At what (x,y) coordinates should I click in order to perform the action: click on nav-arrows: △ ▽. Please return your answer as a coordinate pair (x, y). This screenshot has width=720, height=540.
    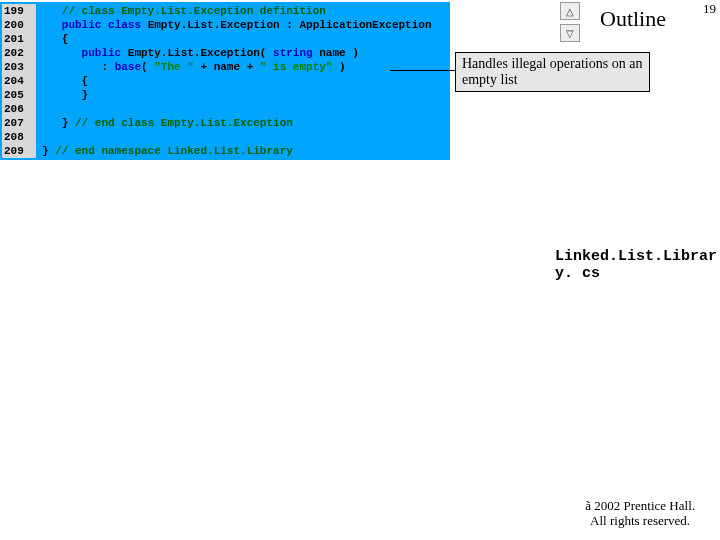
    Looking at the image, I should click on (570, 22).